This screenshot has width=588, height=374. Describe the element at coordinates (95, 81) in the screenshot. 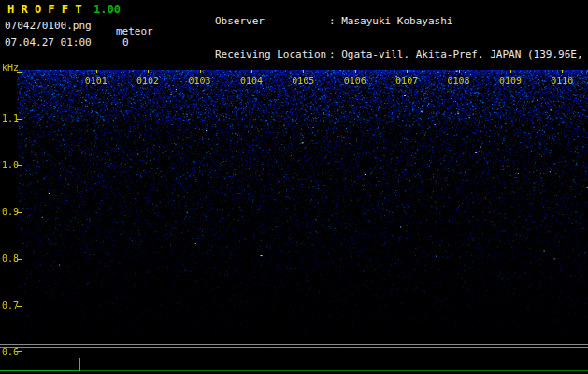

I see `time-tick-label: 0101` at that location.